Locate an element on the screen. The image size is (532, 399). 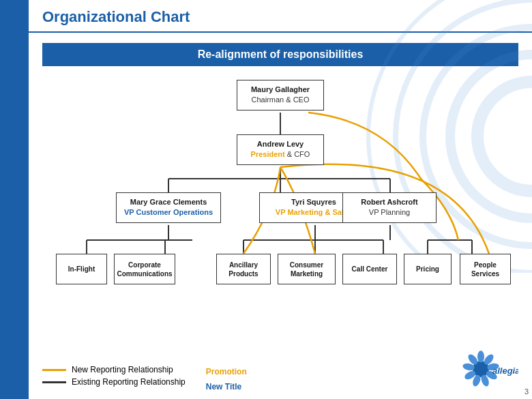
left-stripe is located at coordinates (14, 199).